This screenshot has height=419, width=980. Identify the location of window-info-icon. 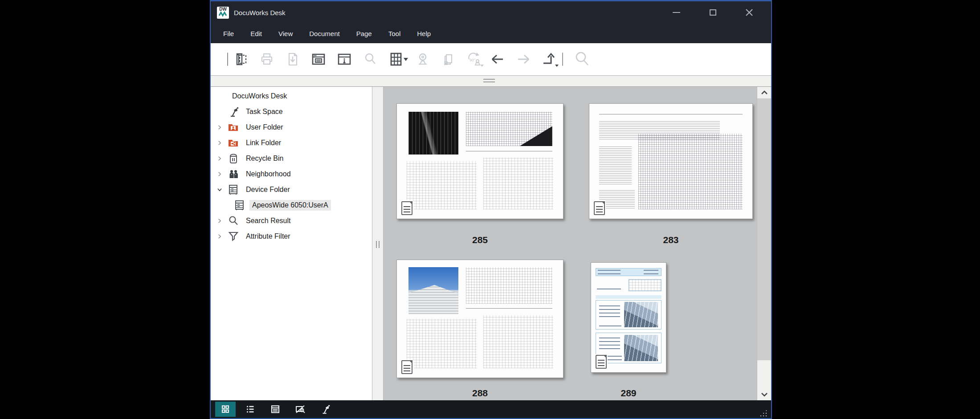
(344, 59).